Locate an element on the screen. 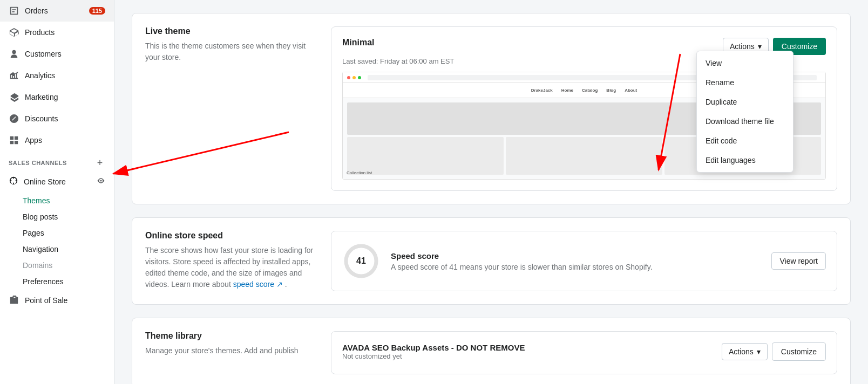  library-actions-button: Actions ▾ is located at coordinates (745, 352).